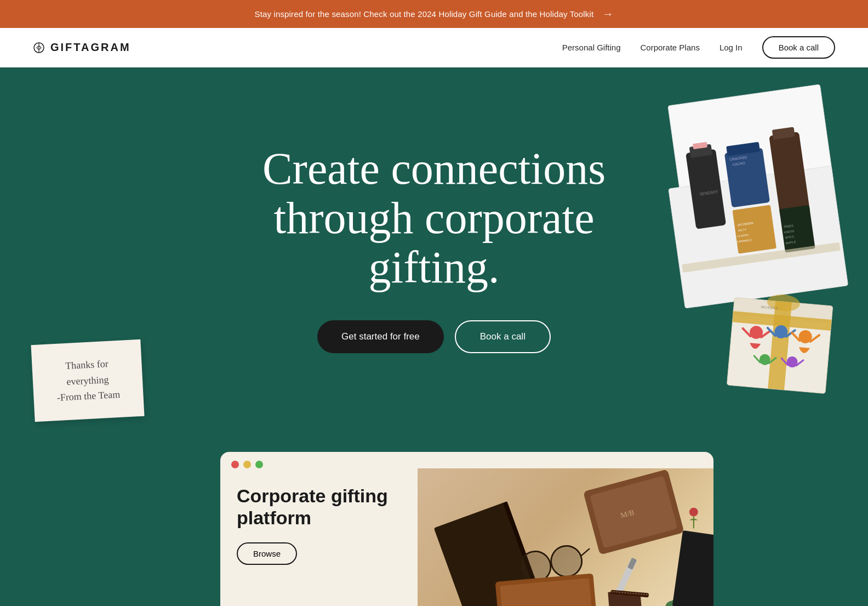 This screenshot has width=868, height=606. Describe the element at coordinates (267, 554) in the screenshot. I see `browse-button: Browse` at that location.